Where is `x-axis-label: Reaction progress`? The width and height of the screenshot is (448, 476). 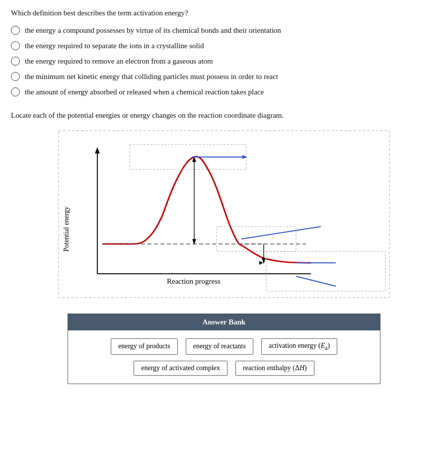 x-axis-label: Reaction progress is located at coordinates (194, 281).